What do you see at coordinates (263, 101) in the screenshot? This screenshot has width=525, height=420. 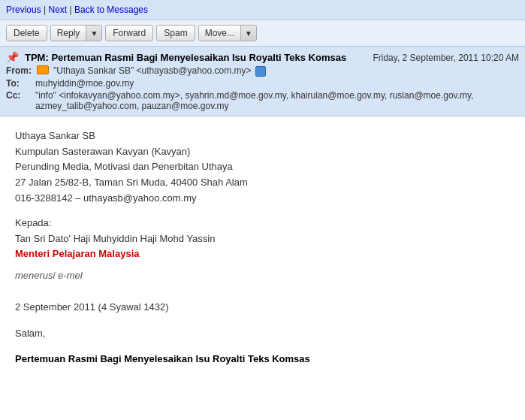 I see `cc-row: Cc: "info" <infokavyan@yahoo.com.my>, sy…` at bounding box center [263, 101].